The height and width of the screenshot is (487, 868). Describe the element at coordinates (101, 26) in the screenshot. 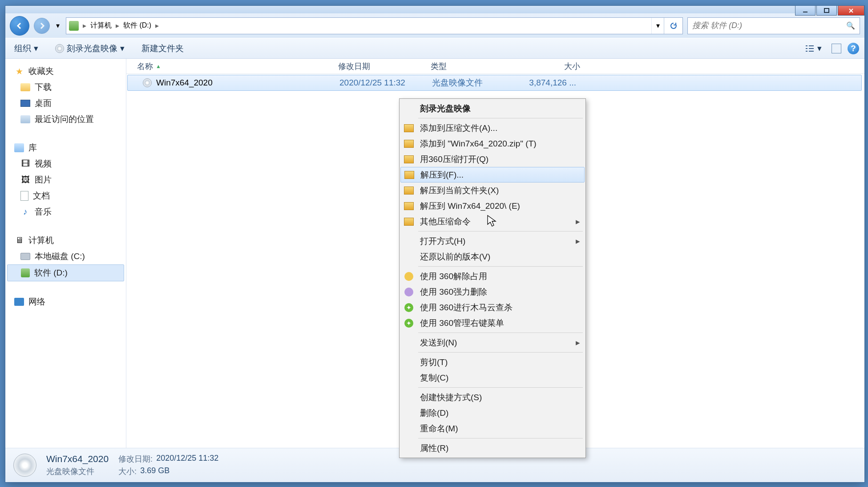

I see `breadcrumb-computer: 计算机` at that location.